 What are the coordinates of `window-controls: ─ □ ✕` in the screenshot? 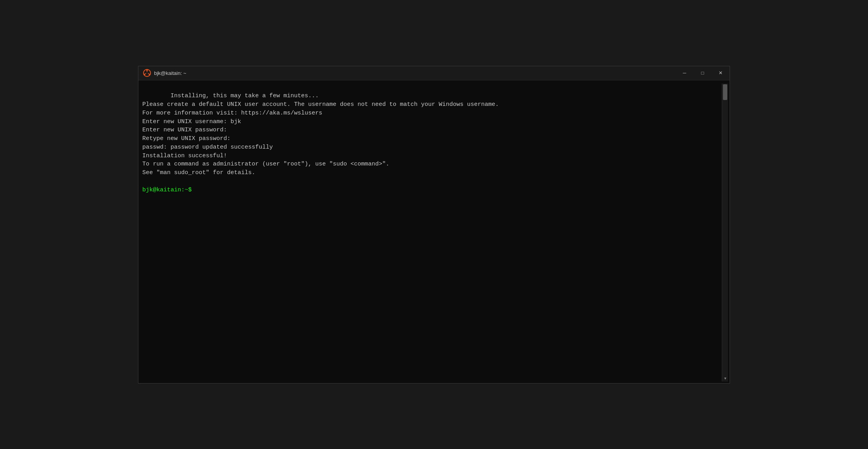 It's located at (703, 73).